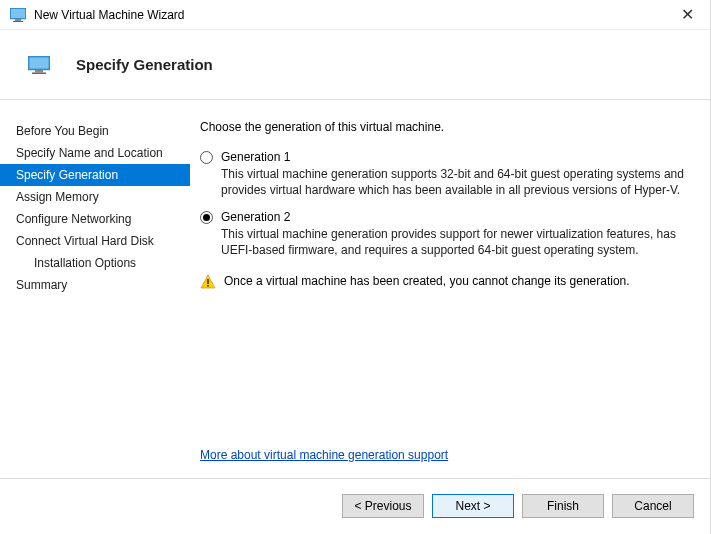 The width and height of the screenshot is (711, 534). Describe the element at coordinates (95, 153) in the screenshot. I see `sidebar-item-specify-name-location: Specify Name and Location` at that location.